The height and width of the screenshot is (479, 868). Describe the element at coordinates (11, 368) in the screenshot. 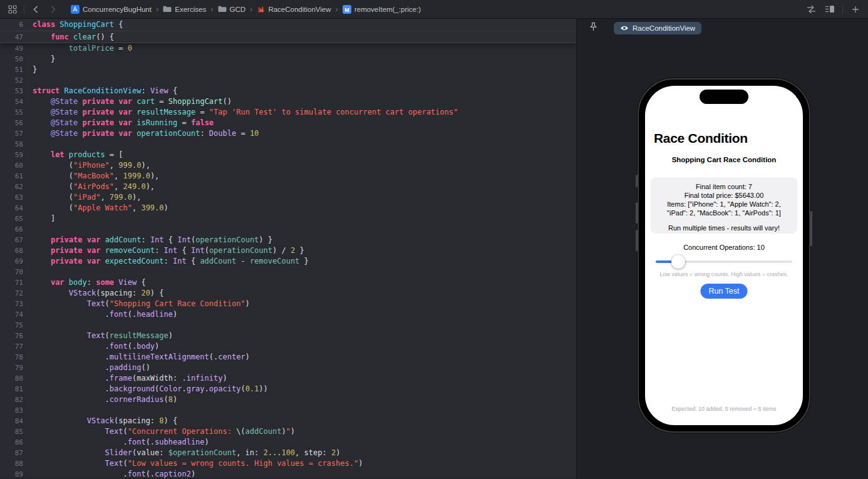

I see `line-number: 79` at that location.